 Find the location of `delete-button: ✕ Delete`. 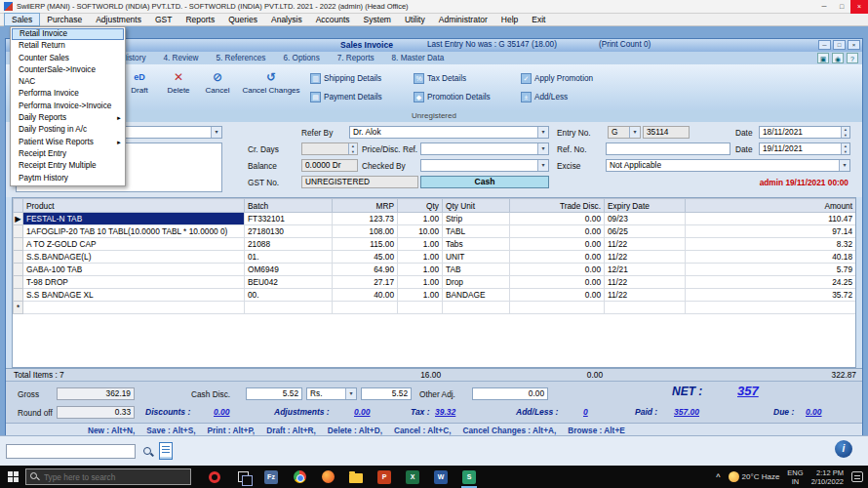

delete-button: ✕ Delete is located at coordinates (178, 87).